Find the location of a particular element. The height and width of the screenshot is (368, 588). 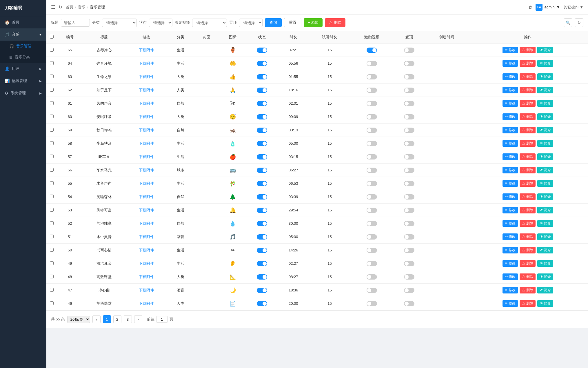

sidebar-item-music: 🎵 音乐 ▼ is located at coordinates (23, 35).